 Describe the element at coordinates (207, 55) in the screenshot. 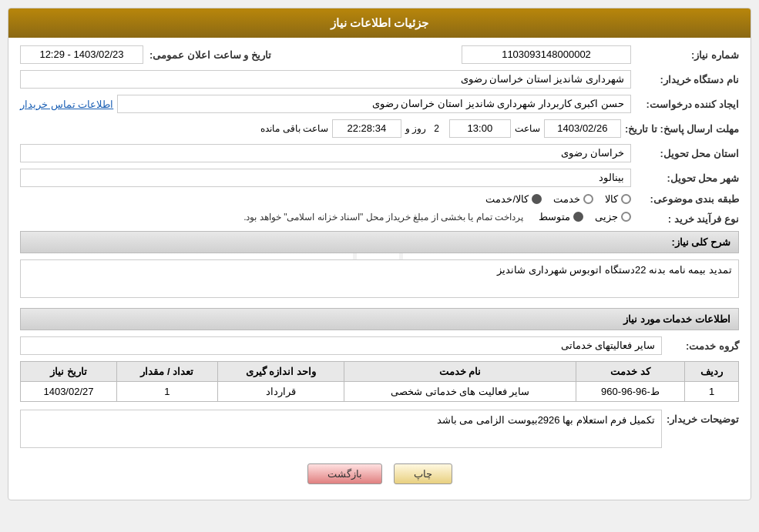

I see `announce-label: تاریخ و ساعت اعلان عمومی:` at that location.